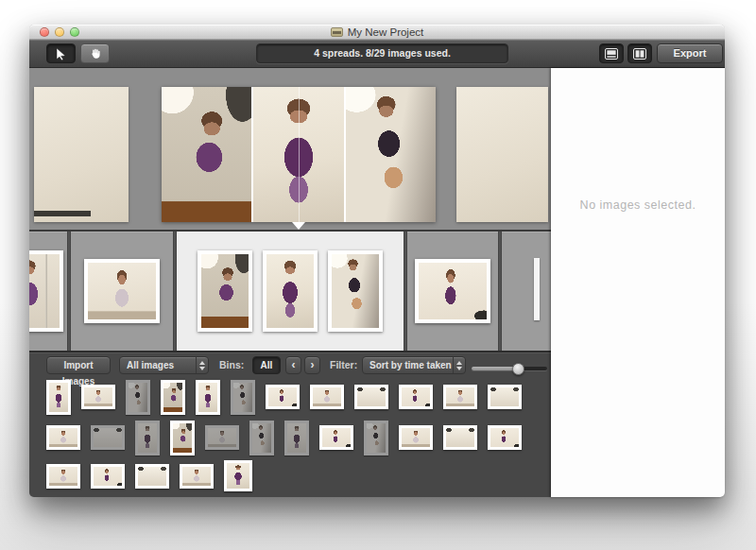  Describe the element at coordinates (95, 54) in the screenshot. I see `hand-icon` at that location.